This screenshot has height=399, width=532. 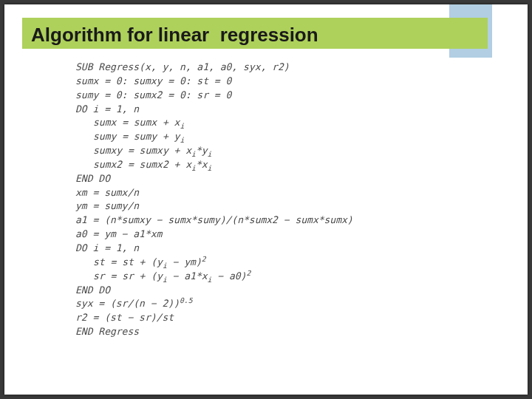 What do you see at coordinates (255, 33) in the screenshot?
I see `title-bar: Algorithm for linear regression` at bounding box center [255, 33].